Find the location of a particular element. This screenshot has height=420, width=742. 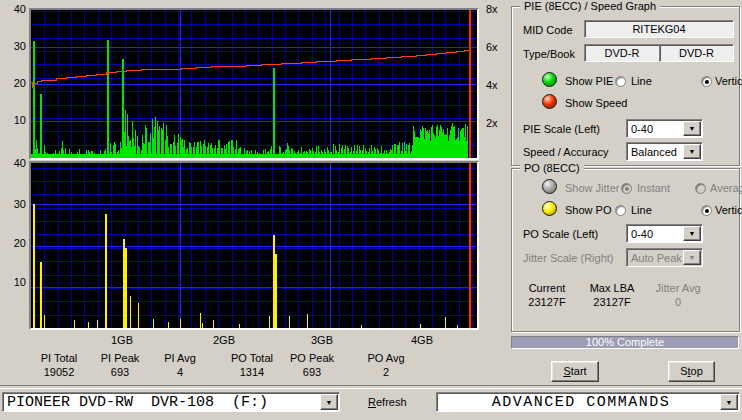

speed-accuracy-value: Balanced is located at coordinates (658, 152).